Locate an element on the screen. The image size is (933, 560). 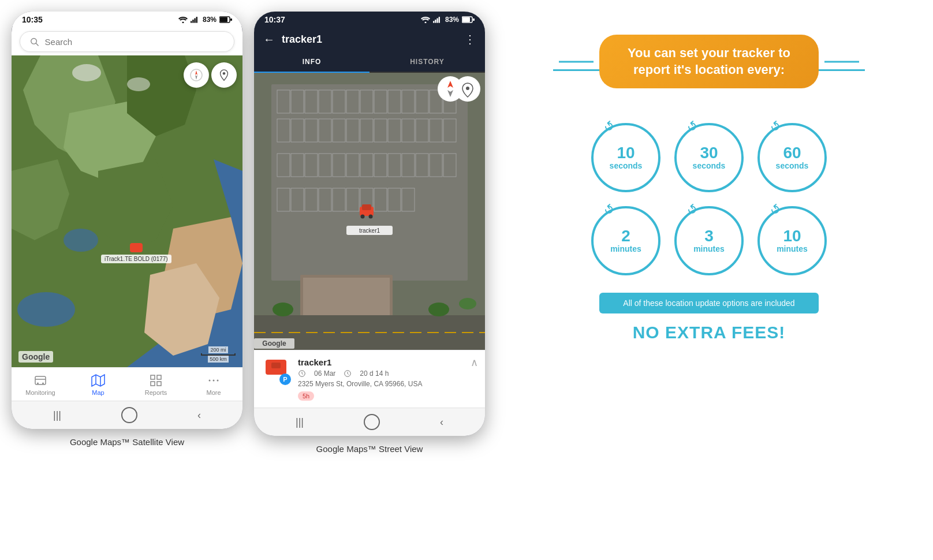
phone1-status-icons: 83% is located at coordinates (206, 20).